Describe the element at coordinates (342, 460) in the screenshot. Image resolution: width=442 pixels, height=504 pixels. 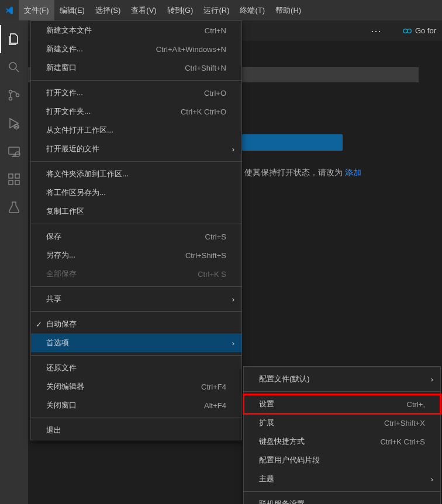
I see `submenu-user-snippets: 配置用户代码片段` at that location.